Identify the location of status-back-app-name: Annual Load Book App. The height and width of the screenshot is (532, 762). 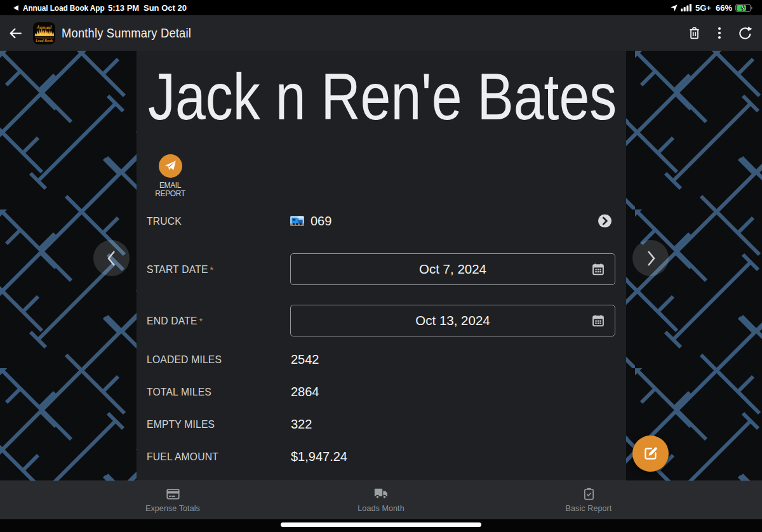
(64, 8).